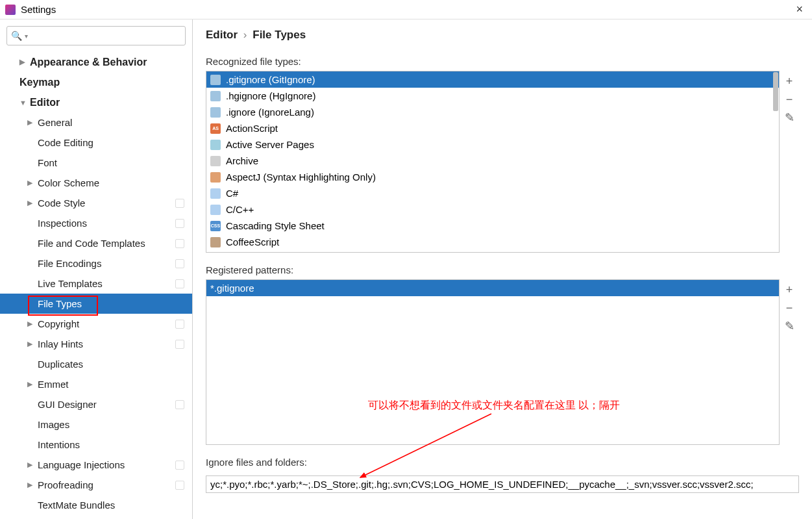 The height and width of the screenshot is (519, 812). What do you see at coordinates (493, 129) in the screenshot?
I see `filetype-item: ASActionScript` at bounding box center [493, 129].